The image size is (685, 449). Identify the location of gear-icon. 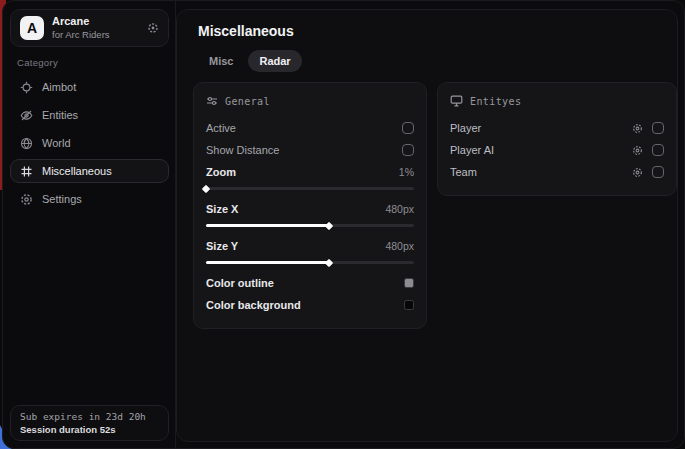
(26, 199).